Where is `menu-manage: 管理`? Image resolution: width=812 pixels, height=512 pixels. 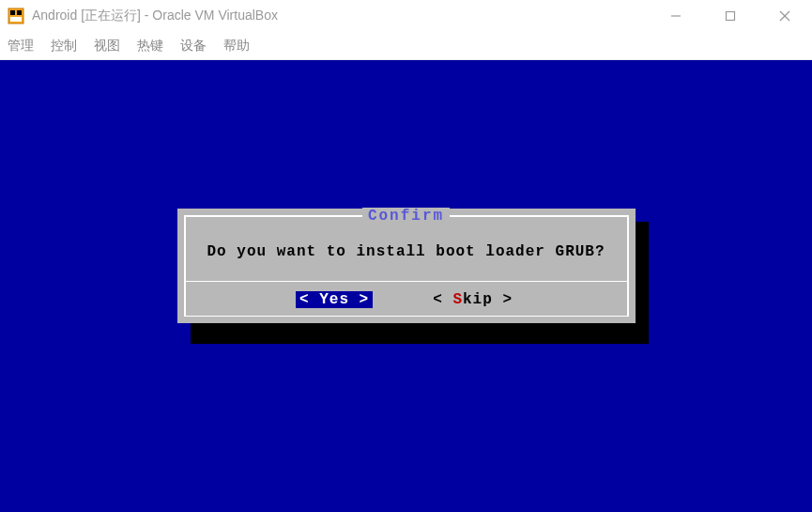 menu-manage: 管理 is located at coordinates (21, 46).